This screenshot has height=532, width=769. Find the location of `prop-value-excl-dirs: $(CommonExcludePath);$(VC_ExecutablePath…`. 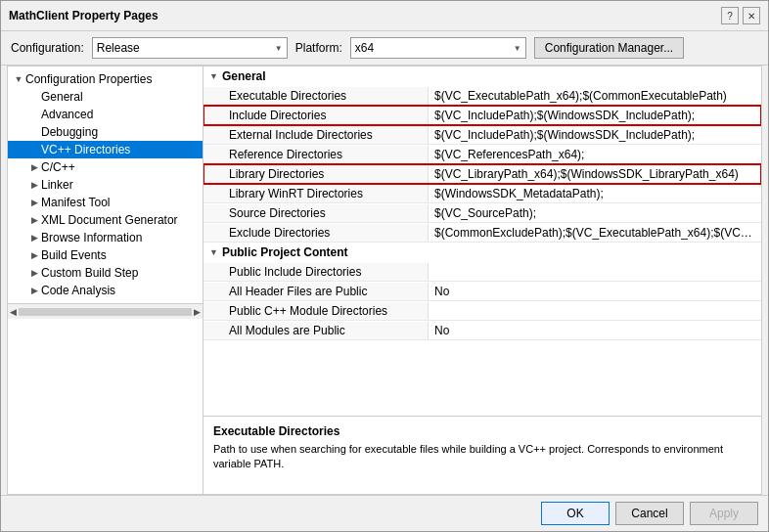

prop-value-excl-dirs: $(CommonExcludePath);$(VC_ExecutablePath… is located at coordinates (595, 233).